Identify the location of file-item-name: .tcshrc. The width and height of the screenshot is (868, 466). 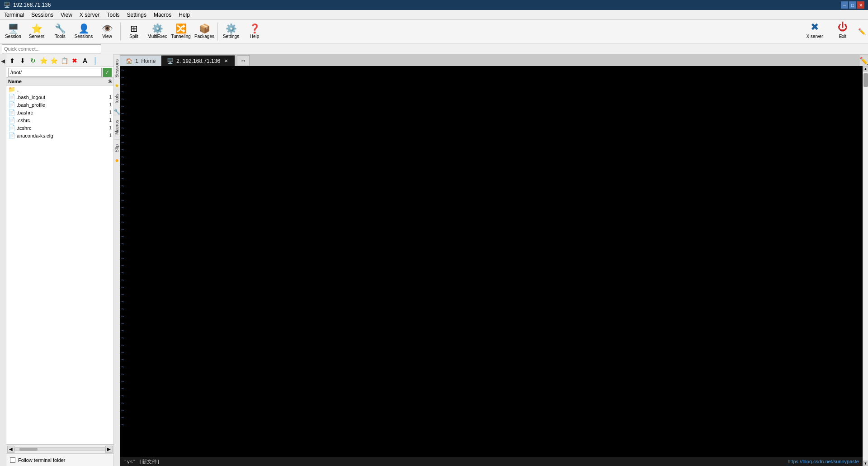
(61, 128).